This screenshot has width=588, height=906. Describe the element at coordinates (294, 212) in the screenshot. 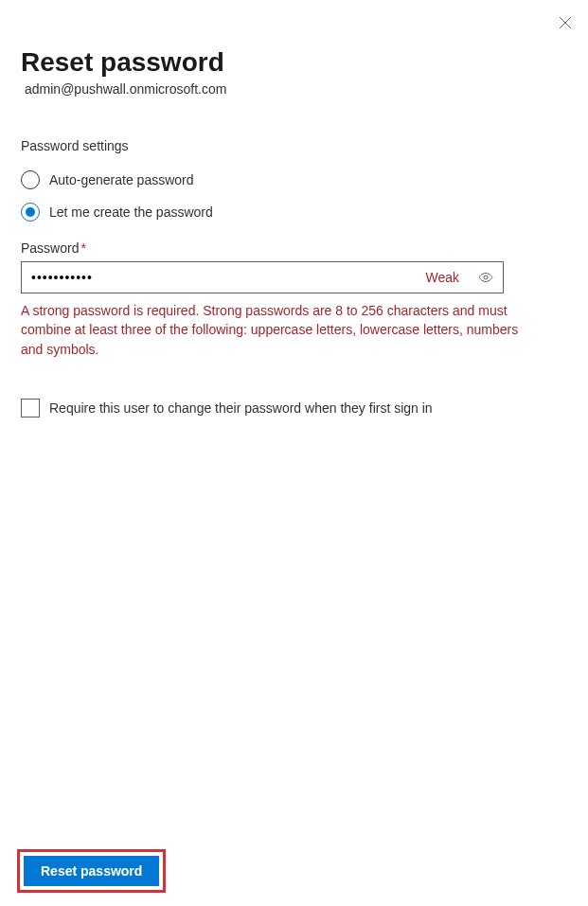

I see `radio-manual-create: Let me create the password` at that location.